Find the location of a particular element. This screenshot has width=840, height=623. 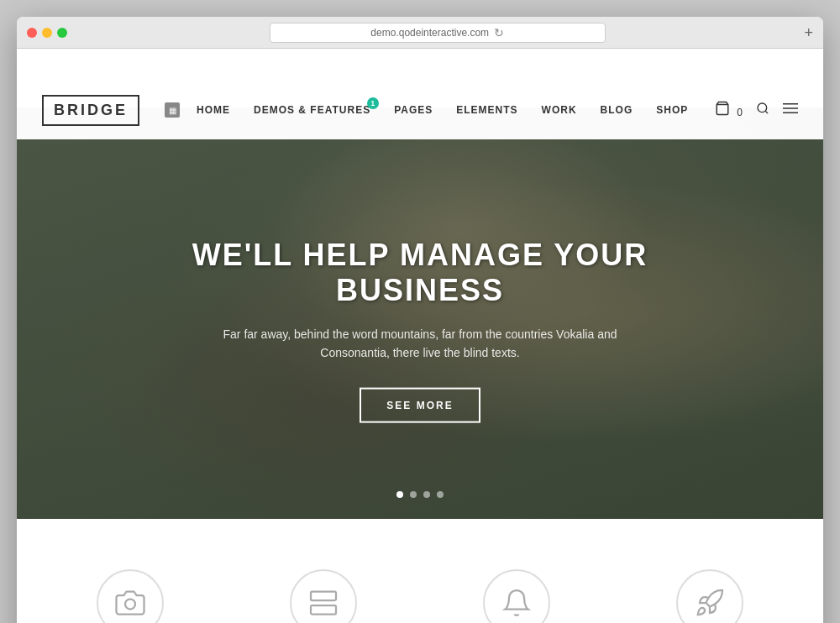

browser-toolbar: demo.qodeinteractive.com ↻ + is located at coordinates (420, 33).